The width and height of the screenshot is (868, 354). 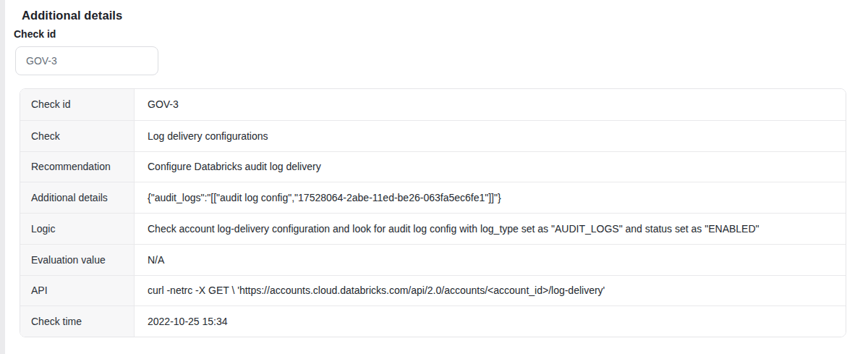 What do you see at coordinates (433, 291) in the screenshot?
I see `table-row-api: API curl -netrc -X GET \ 'https://accoun…` at bounding box center [433, 291].